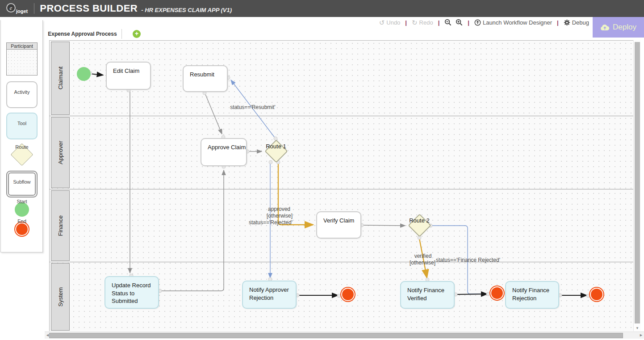 This screenshot has width=644, height=340. I want to click on gear-icon, so click(567, 22).